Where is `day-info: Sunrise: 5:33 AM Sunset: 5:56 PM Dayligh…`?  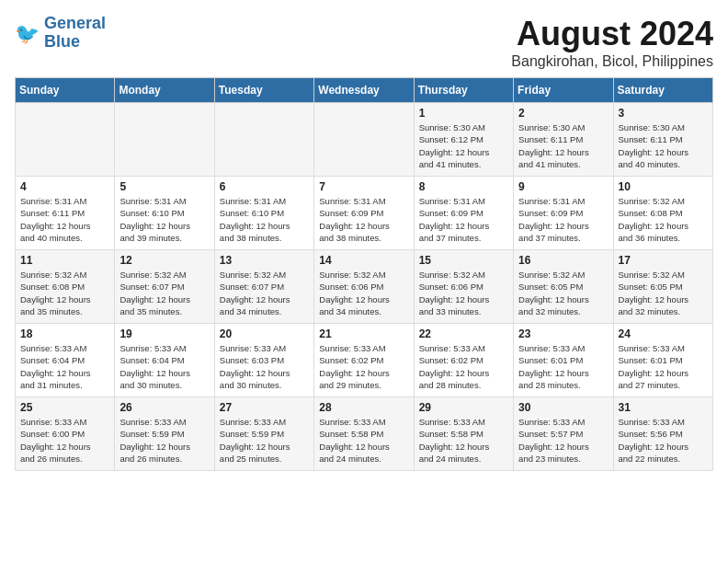
day-info: Sunrise: 5:33 AM Sunset: 5:56 PM Dayligh… is located at coordinates (664, 440).